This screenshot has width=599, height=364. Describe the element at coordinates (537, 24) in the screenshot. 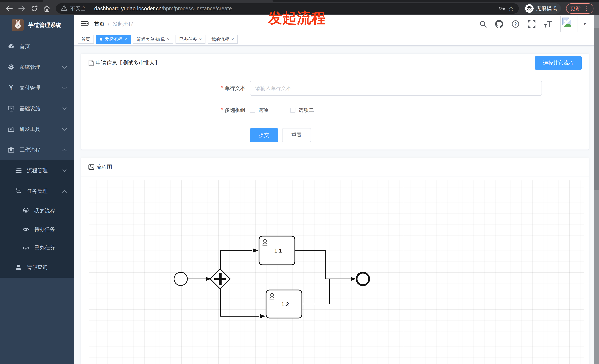

I see `navbar-actions: ? TT ▼` at that location.